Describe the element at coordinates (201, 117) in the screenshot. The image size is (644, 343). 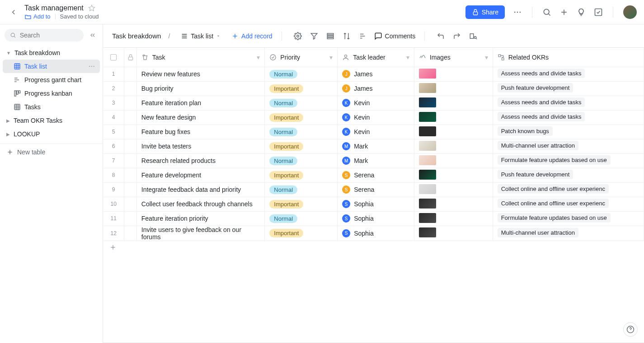
I see `task-cell: New feature design` at that location.